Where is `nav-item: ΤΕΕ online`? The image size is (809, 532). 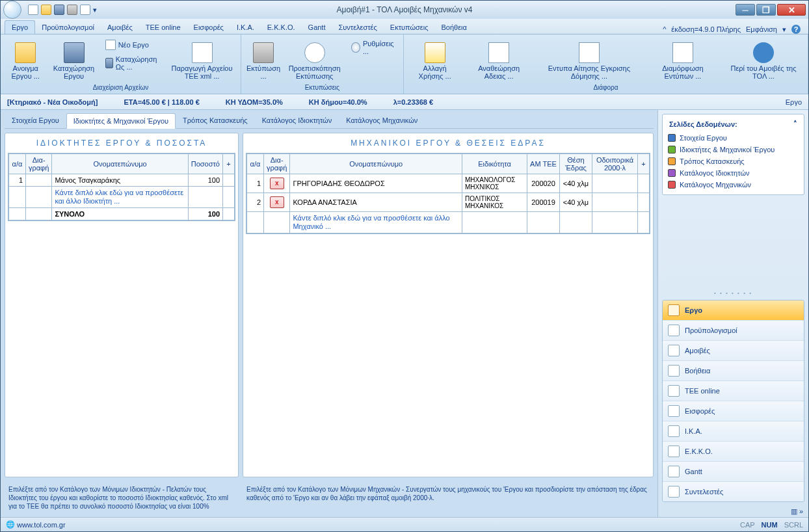 nav-item: ΤΕΕ online is located at coordinates (734, 390).